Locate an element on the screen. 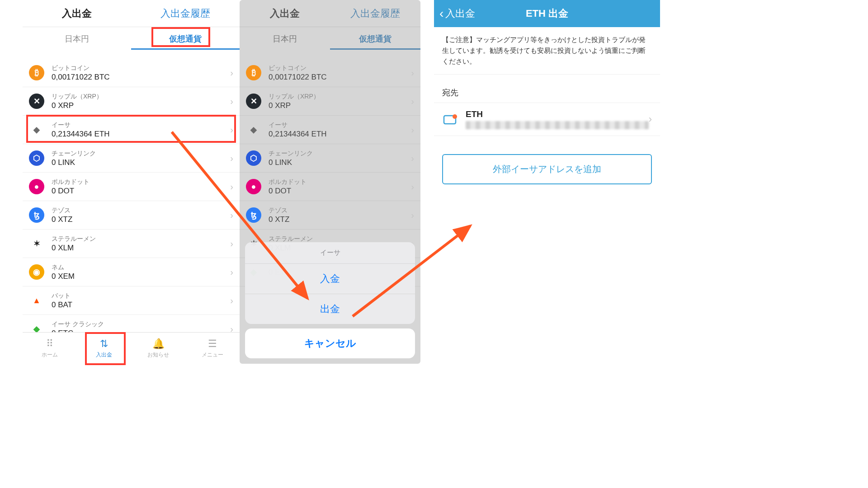  bell-icon: 🔔 is located at coordinates (158, 344).